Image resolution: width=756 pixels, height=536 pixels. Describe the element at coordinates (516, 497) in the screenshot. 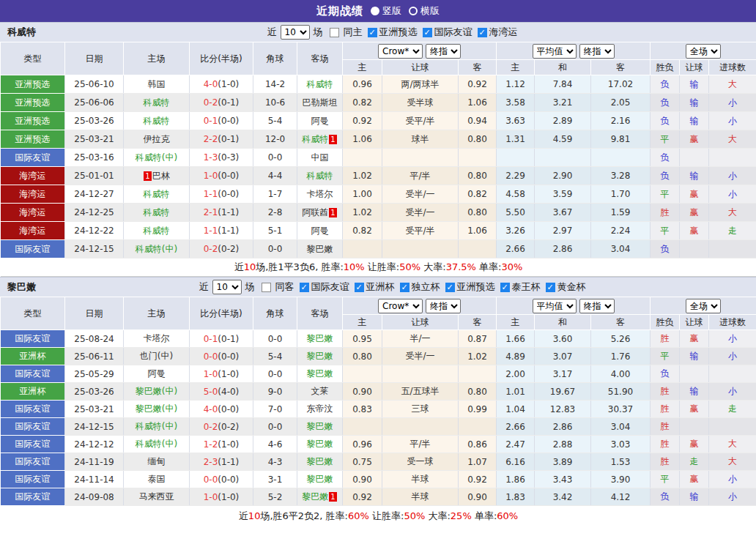

I see `avg-home: 1.83` at that location.